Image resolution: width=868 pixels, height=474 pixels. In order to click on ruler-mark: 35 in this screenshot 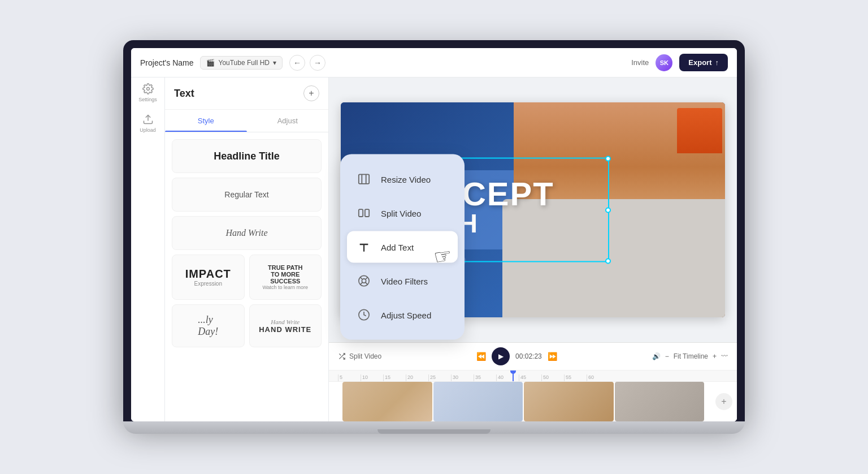, I will do `click(485, 378)`.